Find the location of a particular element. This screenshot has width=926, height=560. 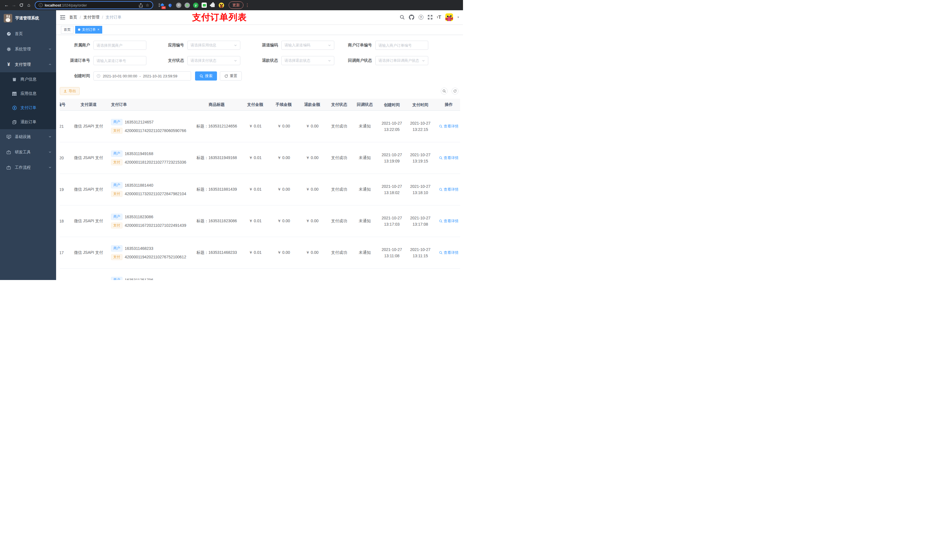

document-icon is located at coordinates (14, 122).